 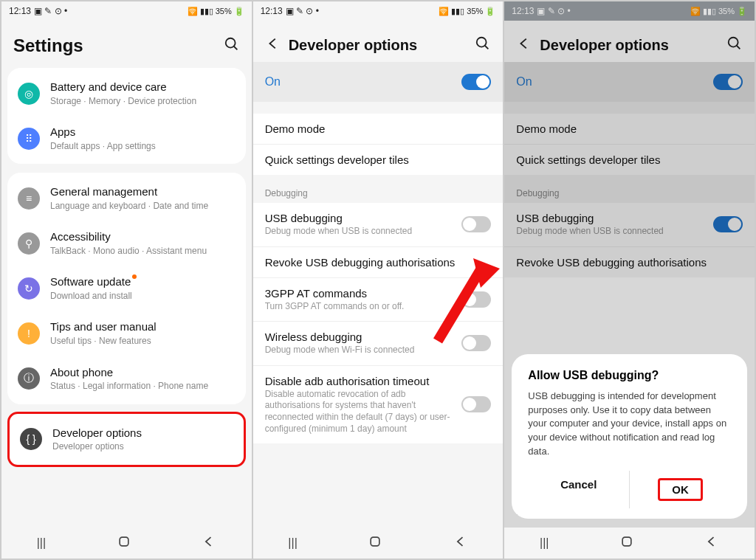 What do you see at coordinates (127, 379) in the screenshot?
I see `item-about-phone: ⓘ About phone Status · Legal information…` at bounding box center [127, 379].